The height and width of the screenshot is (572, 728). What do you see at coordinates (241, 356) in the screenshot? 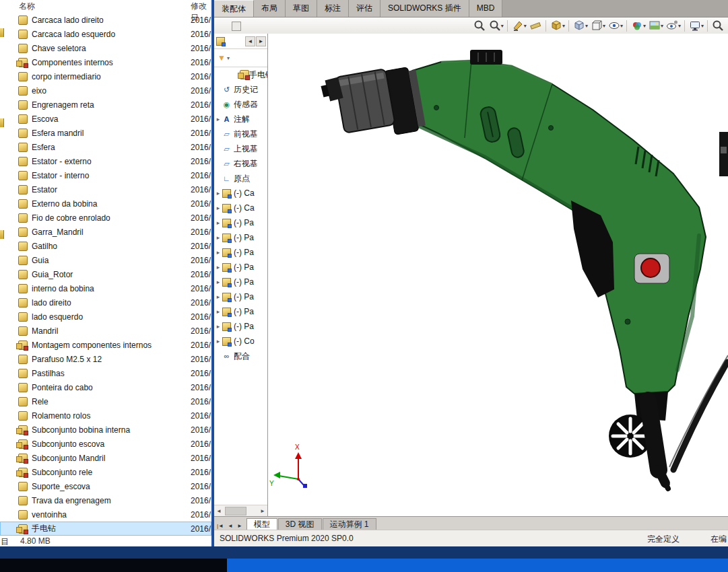
I see `tree-item-mates: ∞配合` at bounding box center [241, 356].